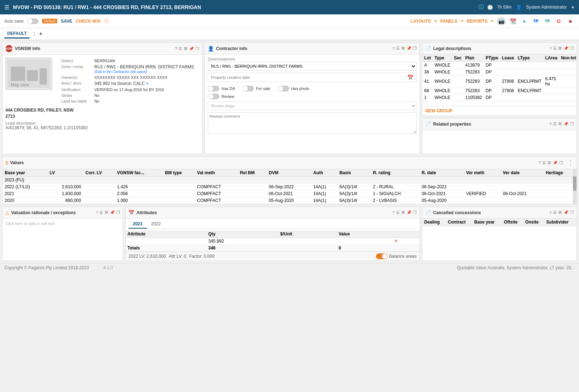 This screenshot has height=392, width=579. Describe the element at coordinates (572, 48) in the screenshot. I see `legal-desc-expand-icon: ❐` at that location.